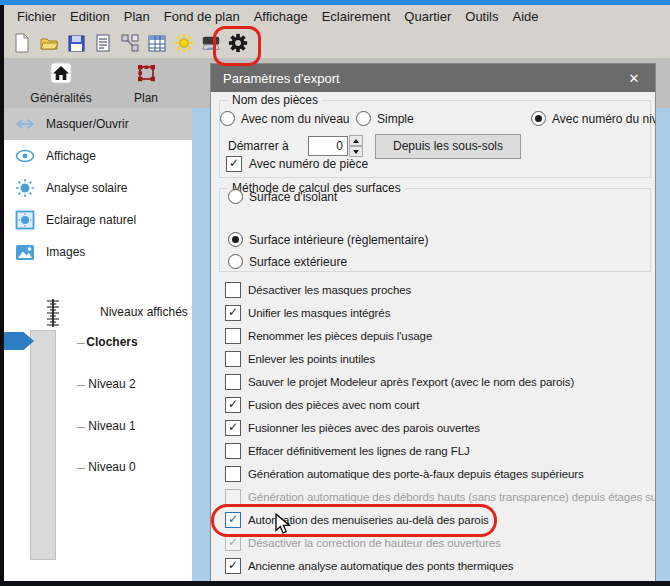 Image resolution: width=670 pixels, height=586 pixels. Describe the element at coordinates (634, 78) in the screenshot. I see `close-icon: ✕` at that location.